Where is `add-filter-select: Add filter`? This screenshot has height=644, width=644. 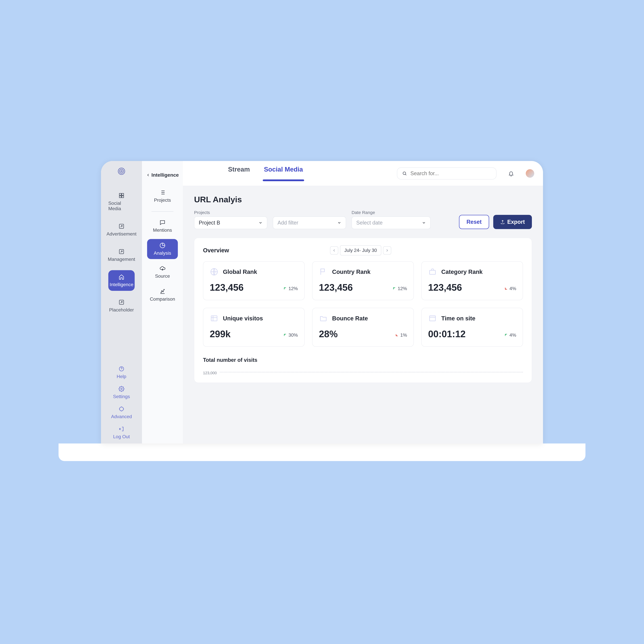
add-filter-select: Add filter is located at coordinates (309, 223).